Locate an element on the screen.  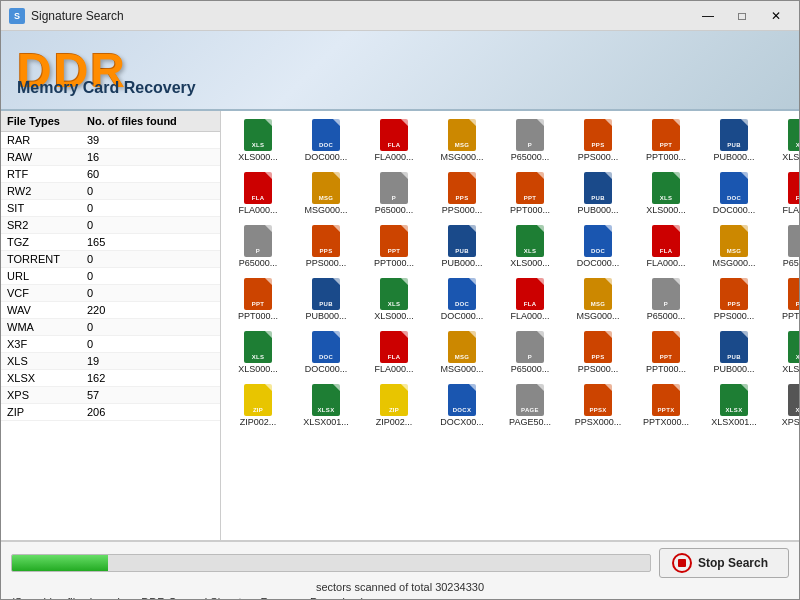
file-type-icon: XLS is located at coordinates (258, 347).